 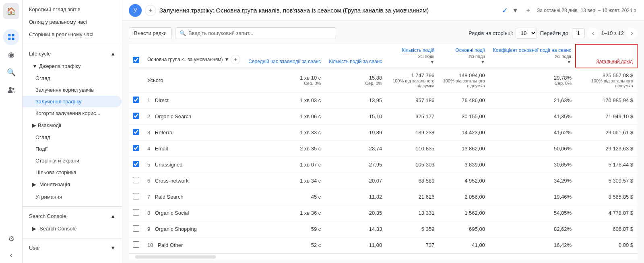 I want to click on row-index: 6, so click(x=149, y=181).